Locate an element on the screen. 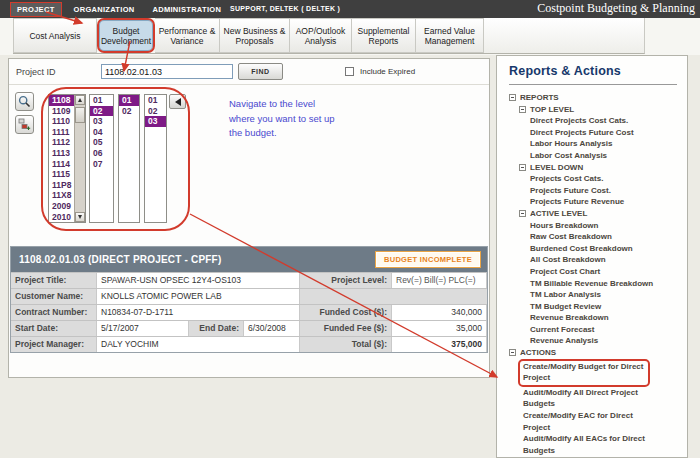 The width and height of the screenshot is (700, 458). field-label: End Date: is located at coordinates (216, 328).